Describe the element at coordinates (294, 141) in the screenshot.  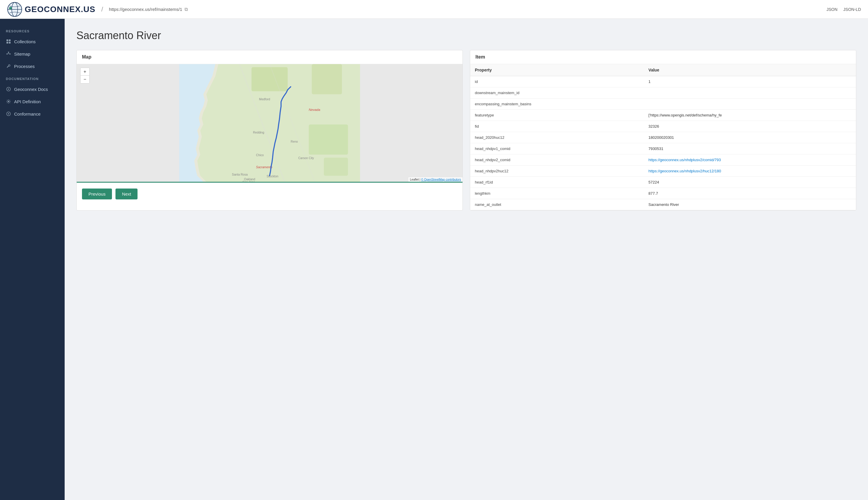
I see `svg-text: Reno` at that location.